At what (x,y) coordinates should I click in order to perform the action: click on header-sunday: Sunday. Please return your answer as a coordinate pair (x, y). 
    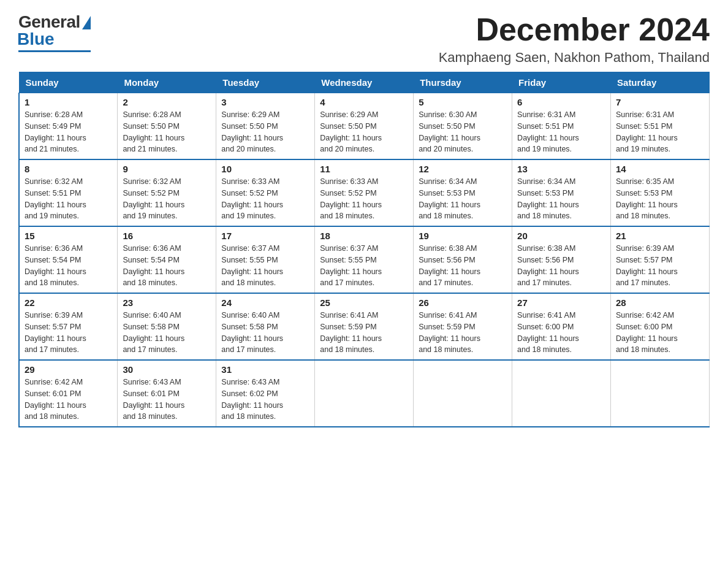
    Looking at the image, I should click on (69, 83).